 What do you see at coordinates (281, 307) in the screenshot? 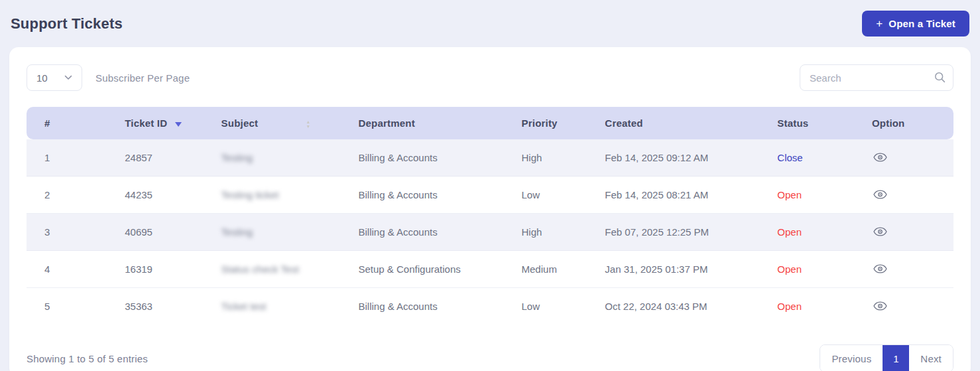
I see `cell-subject: Ticket test` at bounding box center [281, 307].